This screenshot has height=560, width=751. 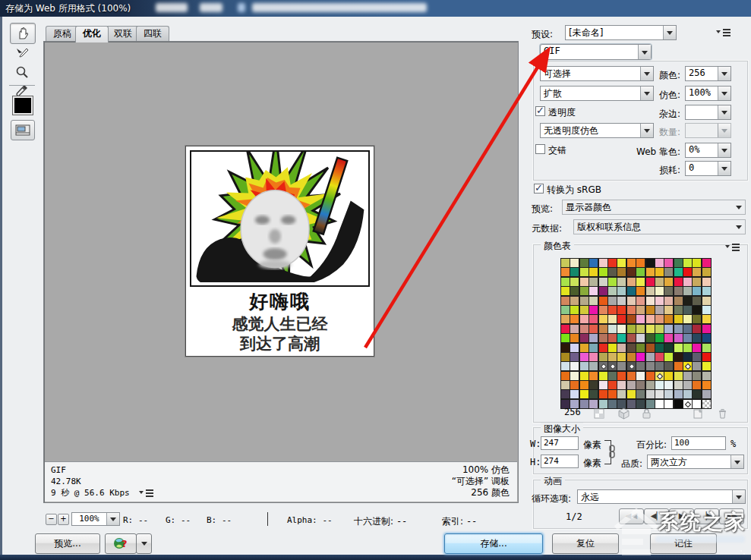 What do you see at coordinates (279, 251) in the screenshot?
I see `preview-image: 好嗨哦 感觉人生已经 到达了高潮` at bounding box center [279, 251].